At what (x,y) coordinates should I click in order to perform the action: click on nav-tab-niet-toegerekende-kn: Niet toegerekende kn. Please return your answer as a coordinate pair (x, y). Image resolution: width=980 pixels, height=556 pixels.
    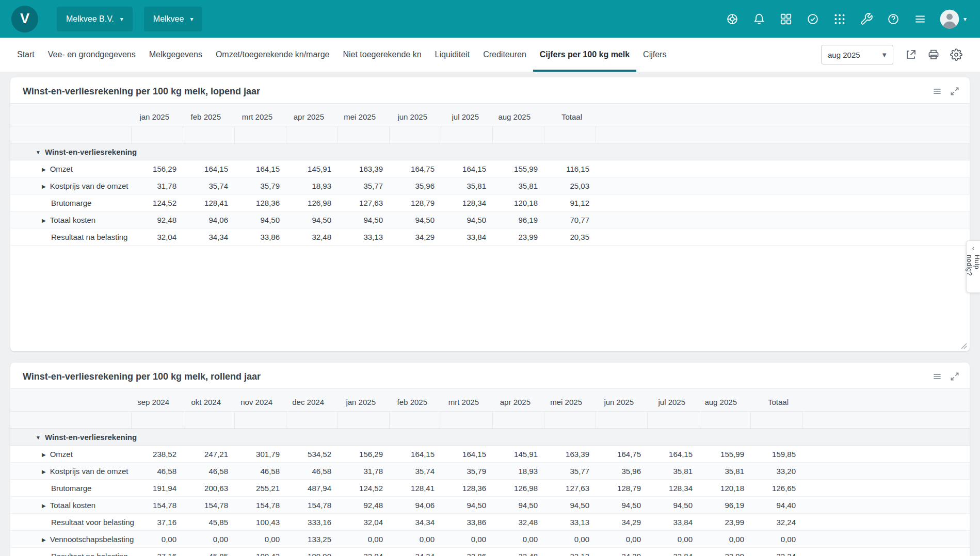
    Looking at the image, I should click on (382, 55).